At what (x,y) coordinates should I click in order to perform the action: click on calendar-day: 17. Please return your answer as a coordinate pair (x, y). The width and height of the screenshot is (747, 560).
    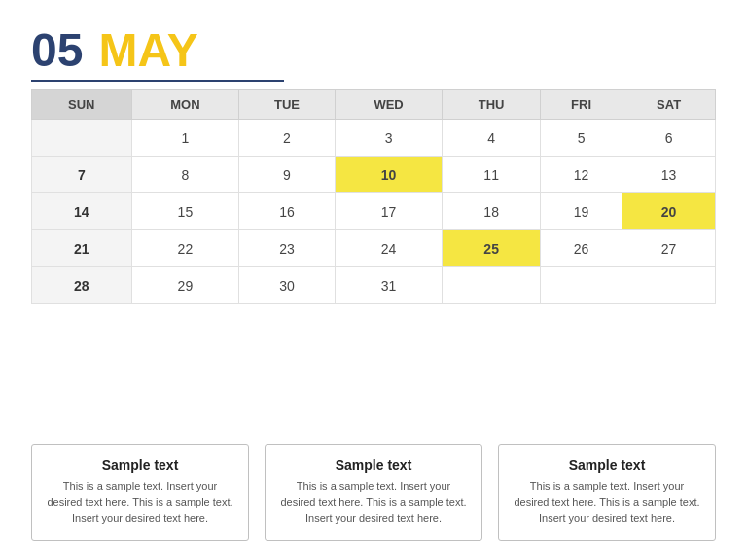
    Looking at the image, I should click on (389, 212).